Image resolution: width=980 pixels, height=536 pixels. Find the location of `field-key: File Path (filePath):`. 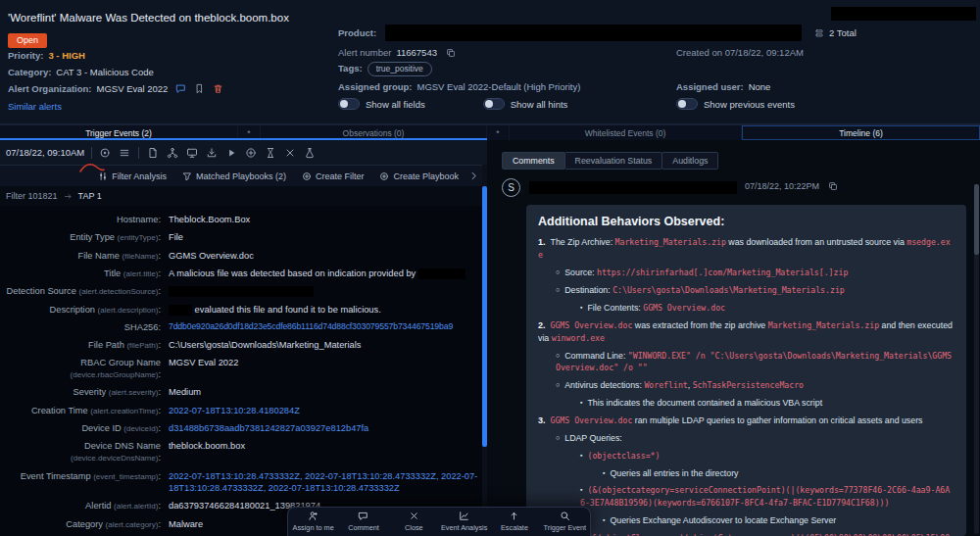

field-key: File Path (filePath): is located at coordinates (80, 345).